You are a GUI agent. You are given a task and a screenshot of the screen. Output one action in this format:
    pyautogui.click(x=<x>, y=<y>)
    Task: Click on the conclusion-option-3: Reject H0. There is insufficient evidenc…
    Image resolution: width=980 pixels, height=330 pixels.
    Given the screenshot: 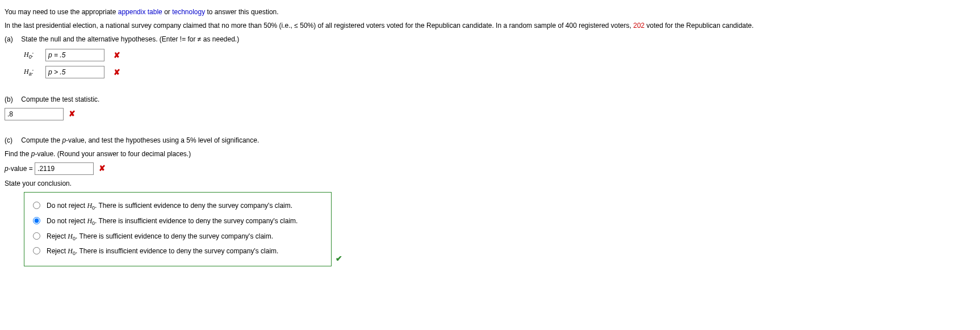 What is the action you would take?
    pyautogui.click(x=178, y=252)
    